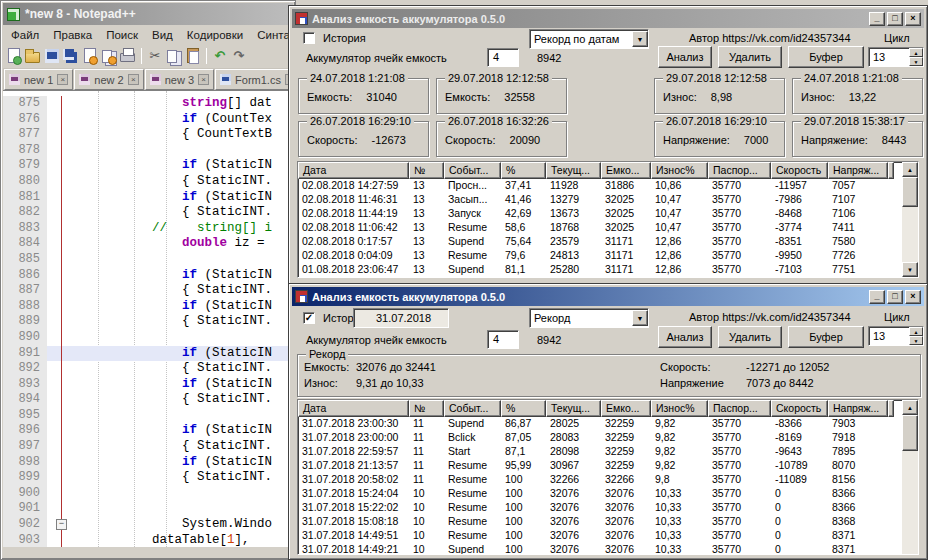 This screenshot has height=560, width=928. What do you see at coordinates (910, 477) in the screenshot?
I see `table2-scrollbar: ▲` at bounding box center [910, 477].